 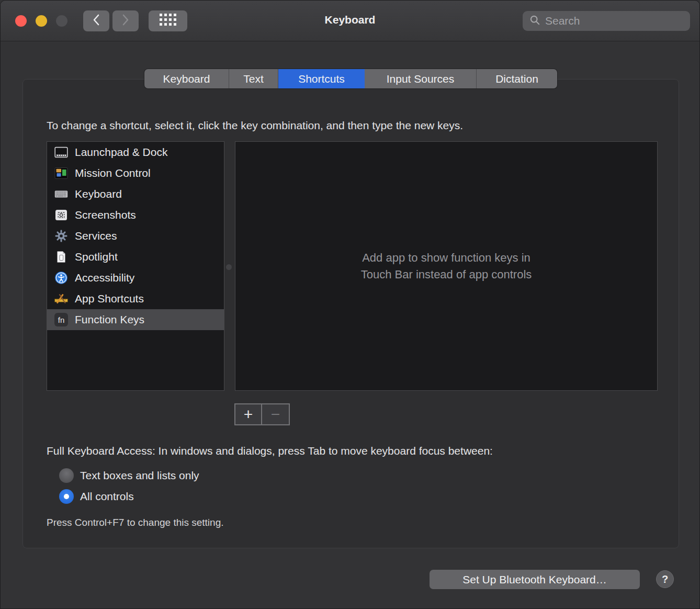 What do you see at coordinates (140, 476) in the screenshot?
I see `radio-label: Text boxes and lists only` at bounding box center [140, 476].